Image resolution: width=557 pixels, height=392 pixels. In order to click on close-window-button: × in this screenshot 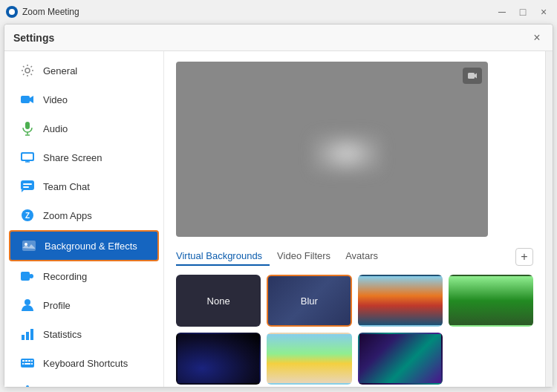, I will do `click(544, 12)`.